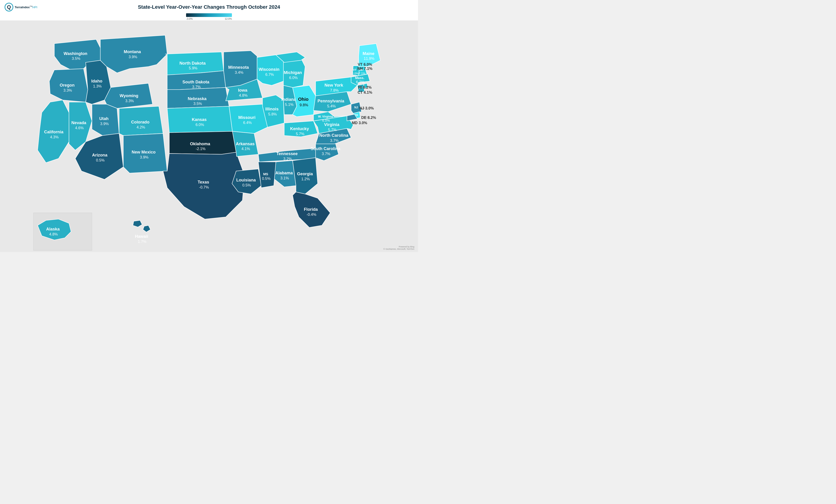 This screenshot has height=504, width=836. What do you see at coordinates (209, 6) in the screenshot?
I see `header: Q TerraIndexTMHPI State-Level Year-Over-…` at bounding box center [209, 6].